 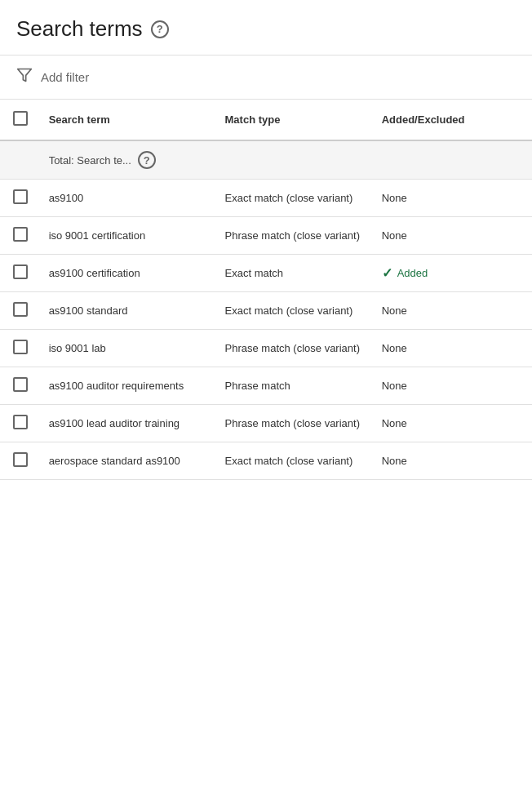 What do you see at coordinates (20, 120) in the screenshot?
I see `header-checkbox-col` at bounding box center [20, 120].